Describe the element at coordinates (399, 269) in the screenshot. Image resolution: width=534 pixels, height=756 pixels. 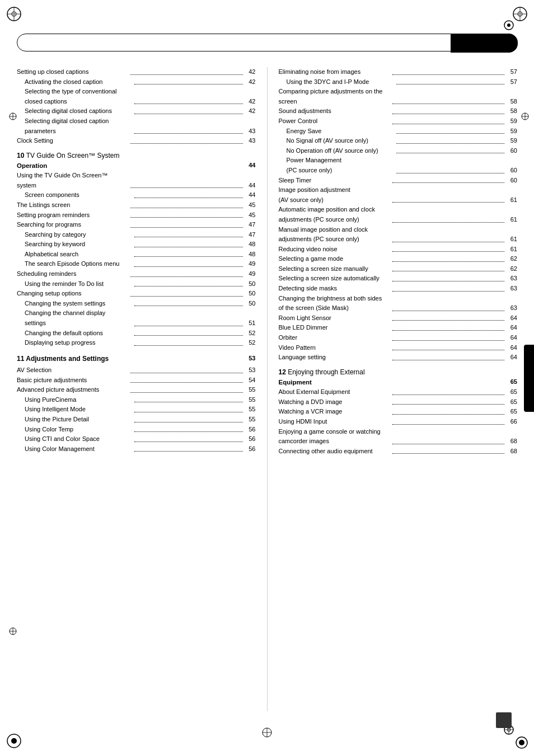
I see `toc-entry: Selecting a screen size manually62` at that location.